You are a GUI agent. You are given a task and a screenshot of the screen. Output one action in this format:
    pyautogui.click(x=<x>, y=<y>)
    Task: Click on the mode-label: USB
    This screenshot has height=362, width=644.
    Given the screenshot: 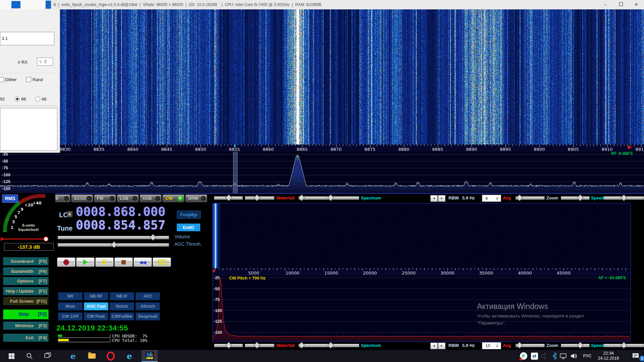 What is the action you would take?
    pyautogui.click(x=147, y=198)
    